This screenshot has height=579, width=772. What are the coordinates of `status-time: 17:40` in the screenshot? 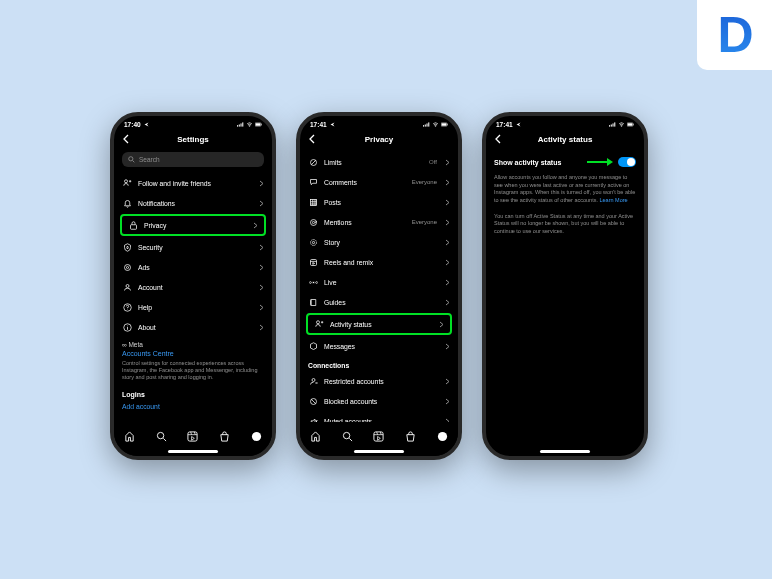 It's located at (132, 124).